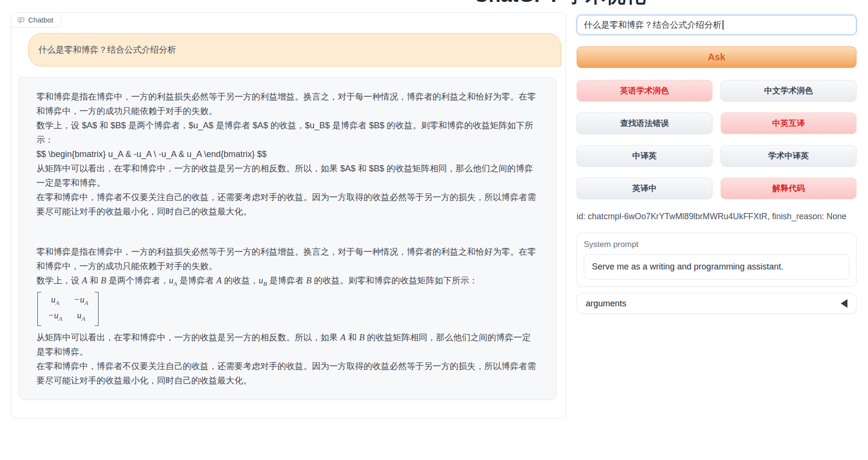 This screenshot has width=868, height=460. What do you see at coordinates (844, 303) in the screenshot?
I see `triangle-left-icon` at bounding box center [844, 303].